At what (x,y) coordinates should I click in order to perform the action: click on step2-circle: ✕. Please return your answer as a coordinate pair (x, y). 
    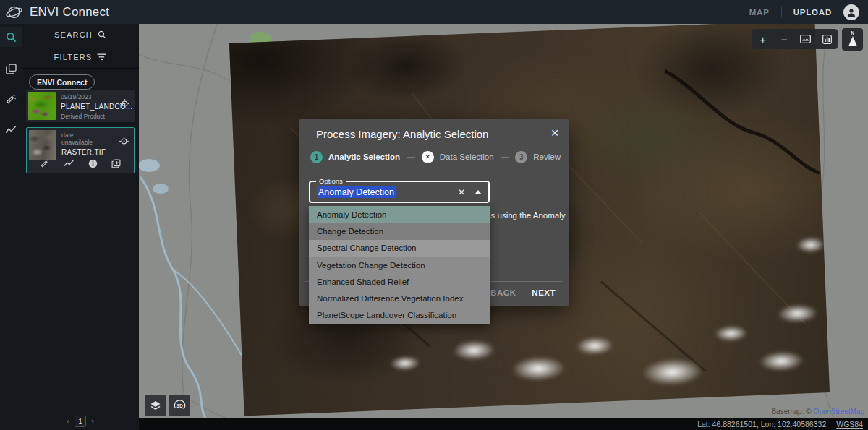
    Looking at the image, I should click on (428, 158).